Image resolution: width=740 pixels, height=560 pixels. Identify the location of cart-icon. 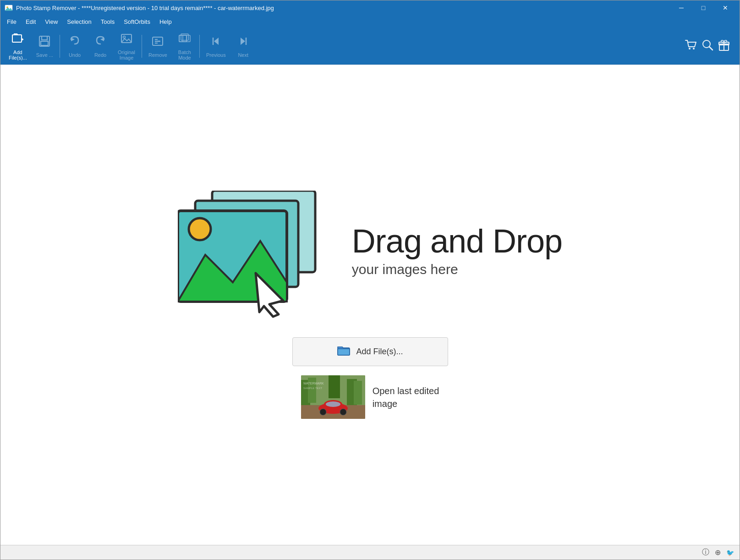
(691, 46).